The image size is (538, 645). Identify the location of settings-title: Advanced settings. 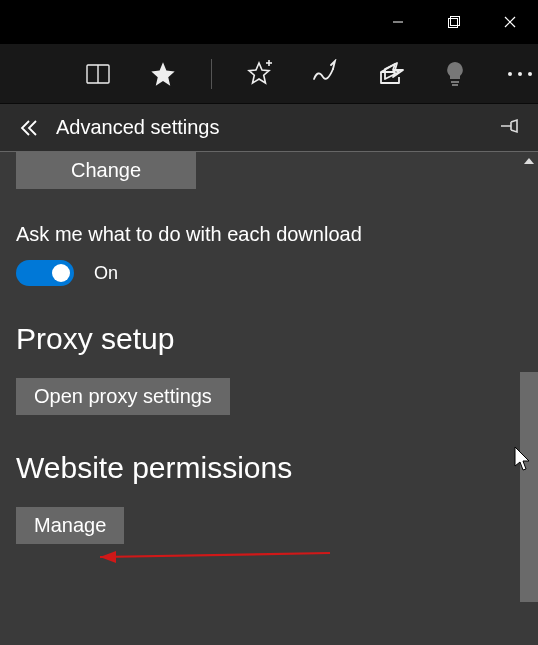
(138, 128).